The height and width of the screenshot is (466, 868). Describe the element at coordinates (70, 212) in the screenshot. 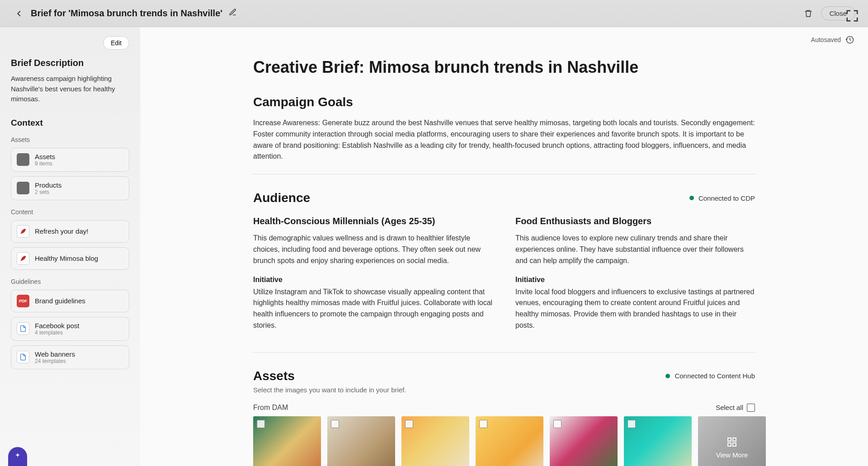

I see `content-label: Content` at that location.